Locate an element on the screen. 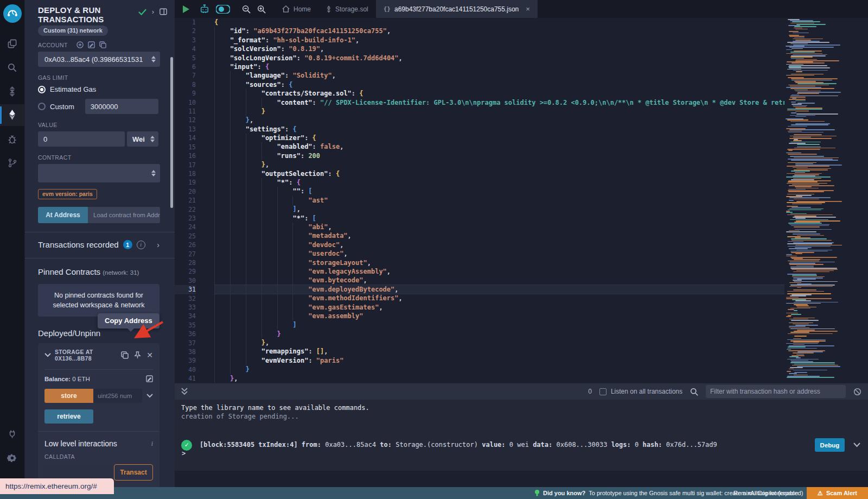 The width and height of the screenshot is (868, 499). zoom-in-icon is located at coordinates (261, 9).